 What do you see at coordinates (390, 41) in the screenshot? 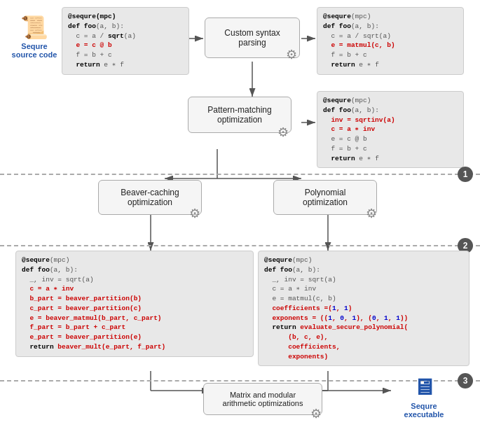
I see `code-box-2: @sequre(mpc) def foo(a, b): c = a / sqrt…` at bounding box center [390, 41].